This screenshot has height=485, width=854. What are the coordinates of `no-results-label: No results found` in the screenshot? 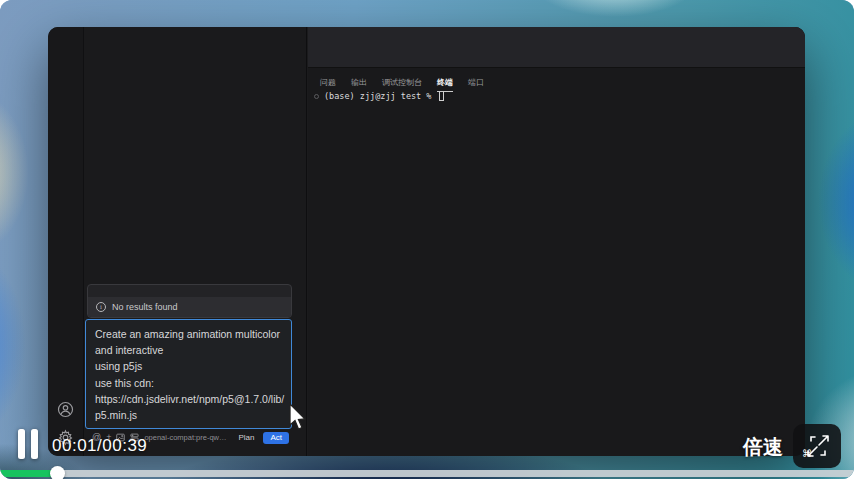 It's located at (145, 307).